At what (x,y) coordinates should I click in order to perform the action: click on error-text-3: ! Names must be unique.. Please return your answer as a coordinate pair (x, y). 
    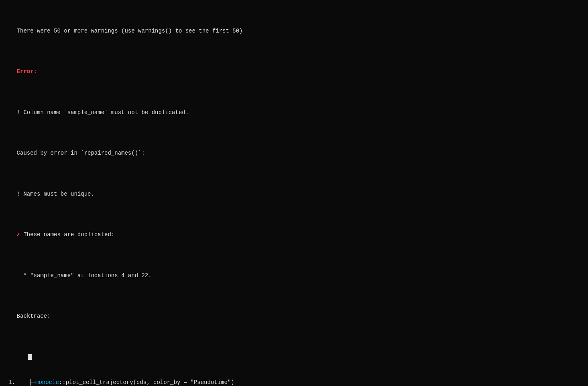
    Looking at the image, I should click on (55, 194).